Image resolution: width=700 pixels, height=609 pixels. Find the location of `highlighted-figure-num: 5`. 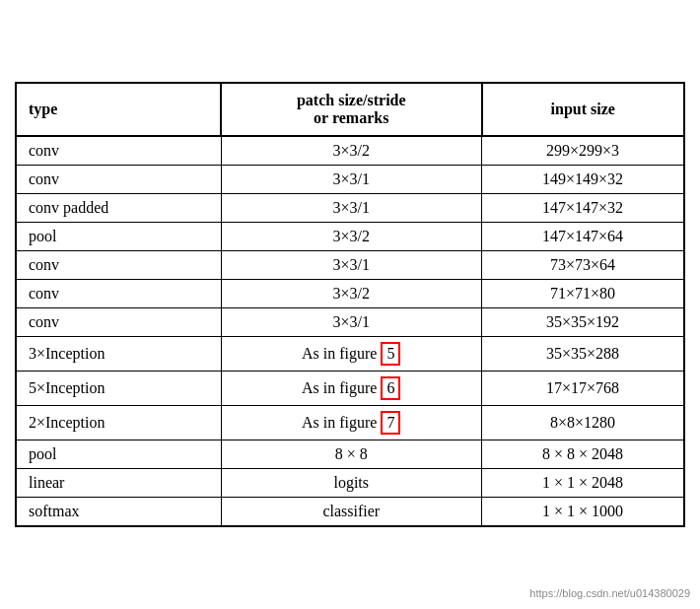

highlighted-figure-num: 5 is located at coordinates (390, 354).